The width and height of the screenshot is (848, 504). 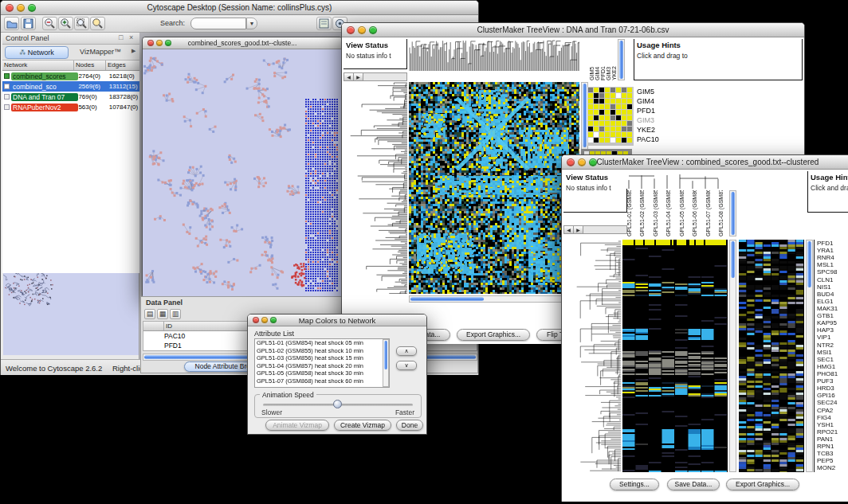 I want to click on tab-overflow-arrow-icon: ▶, so click(x=134, y=51).